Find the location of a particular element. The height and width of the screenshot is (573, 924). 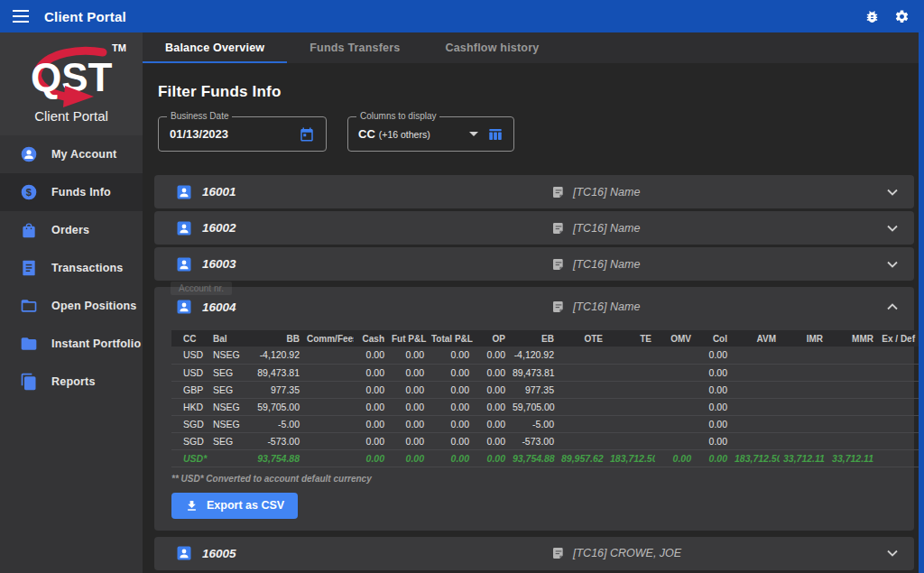

business-date-field: Business Date 01/13/2023 is located at coordinates (242, 134).